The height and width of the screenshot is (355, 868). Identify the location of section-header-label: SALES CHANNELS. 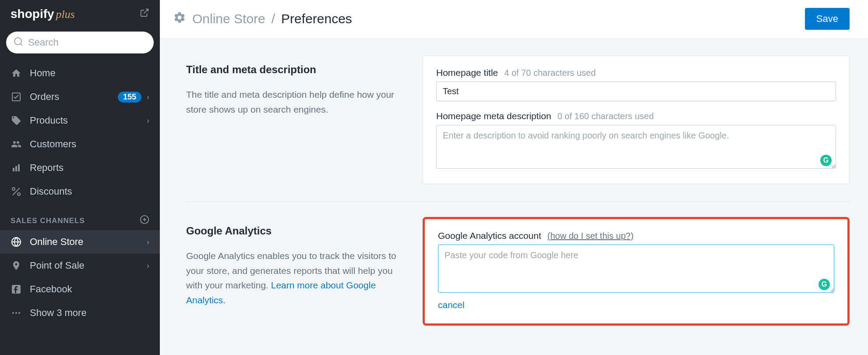
(48, 221).